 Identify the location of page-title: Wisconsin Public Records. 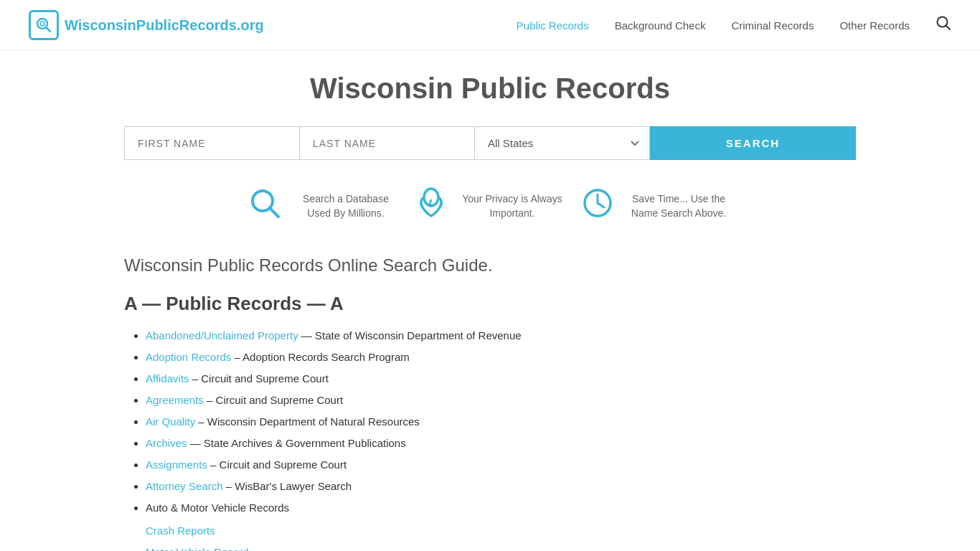
(490, 89).